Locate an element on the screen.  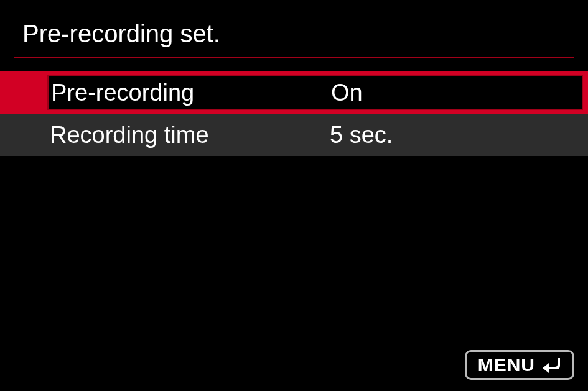
menu-back-button: MENU is located at coordinates (520, 365).